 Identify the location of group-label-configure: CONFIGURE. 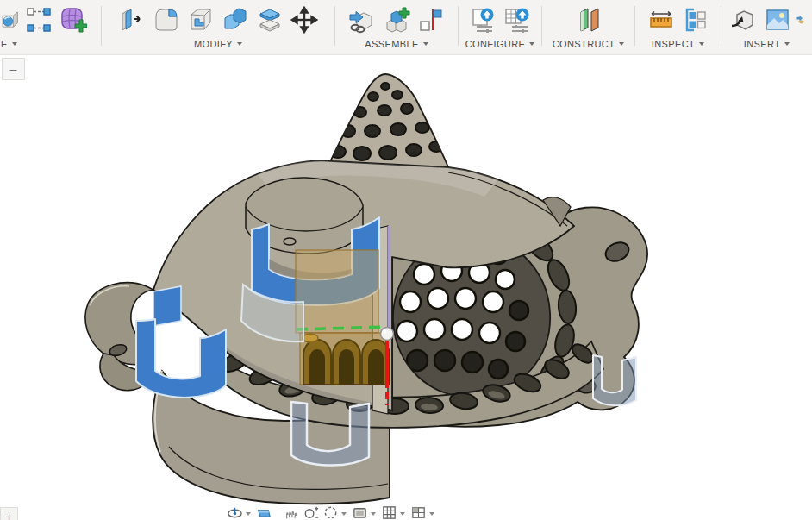
(500, 44).